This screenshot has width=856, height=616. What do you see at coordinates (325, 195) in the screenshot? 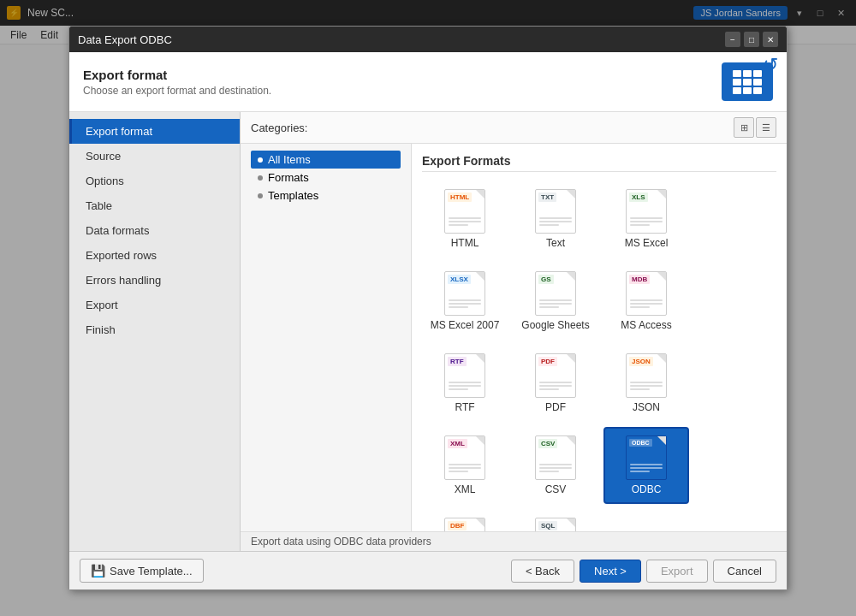
I see `category-templates: Templates` at bounding box center [325, 195].